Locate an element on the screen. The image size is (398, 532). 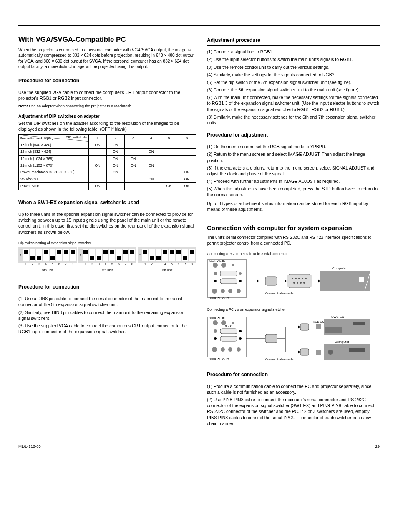
svg-text: Computer is located at coordinates (340, 268).